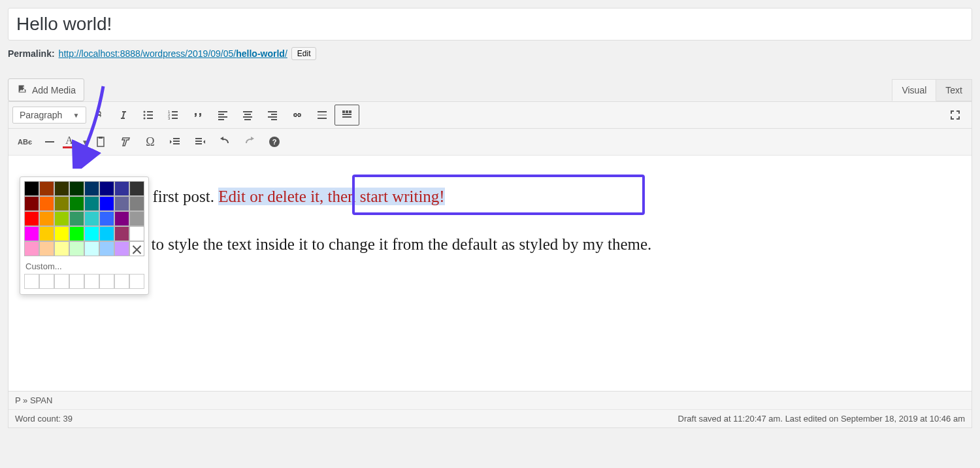 The height and width of the screenshot is (468, 980). Describe the element at coordinates (150, 142) in the screenshot. I see `special-character-button: Ω` at that location.